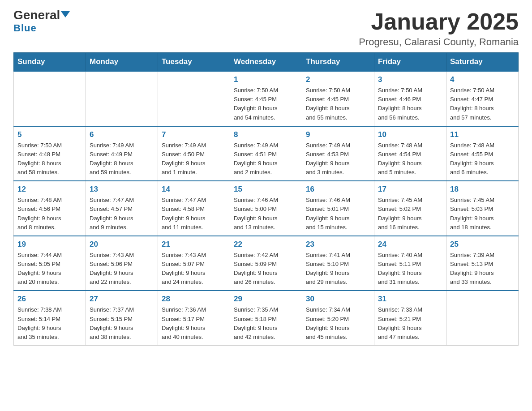 Image resolution: width=532 pixels, height=411 pixels. What do you see at coordinates (194, 244) in the screenshot?
I see `day-number: 21` at bounding box center [194, 244].